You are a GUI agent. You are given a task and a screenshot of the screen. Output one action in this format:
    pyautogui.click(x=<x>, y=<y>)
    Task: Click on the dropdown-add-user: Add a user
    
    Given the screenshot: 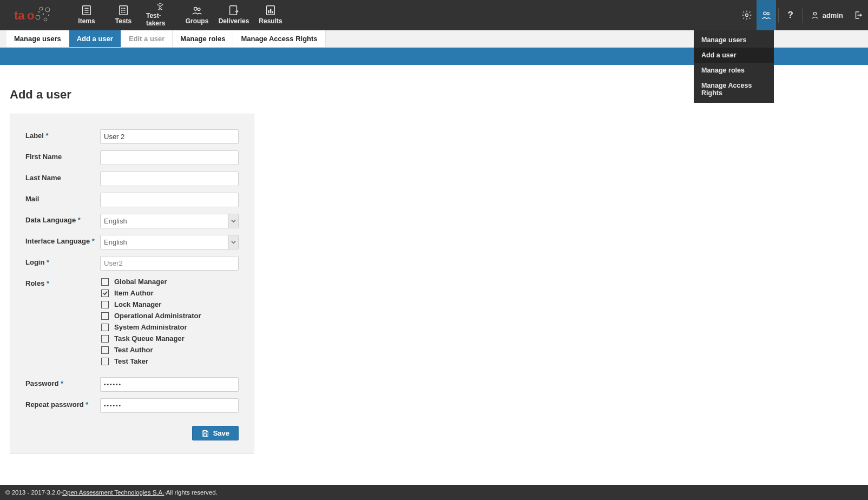 What is the action you would take?
    pyautogui.click(x=734, y=55)
    